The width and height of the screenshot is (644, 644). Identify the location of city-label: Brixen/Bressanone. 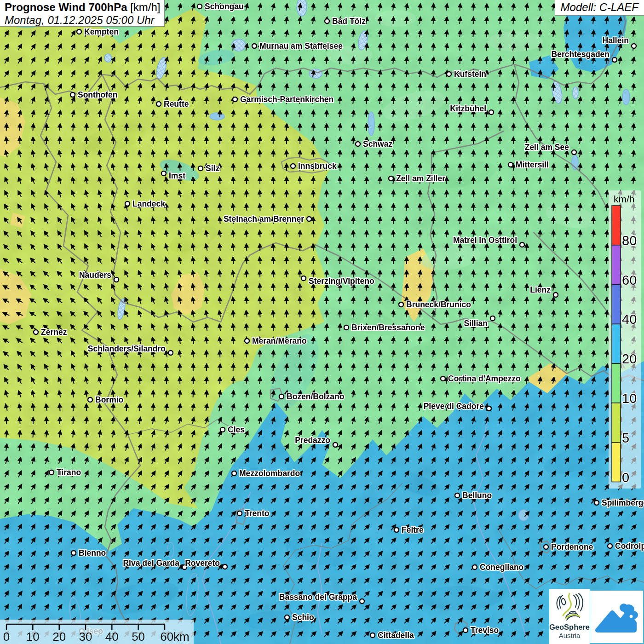
(388, 328).